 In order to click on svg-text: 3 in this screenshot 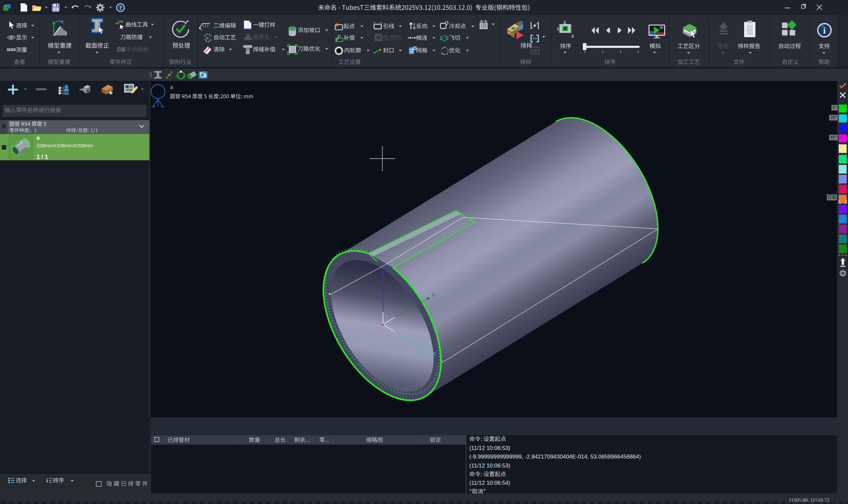, I will do `click(572, 36)`.